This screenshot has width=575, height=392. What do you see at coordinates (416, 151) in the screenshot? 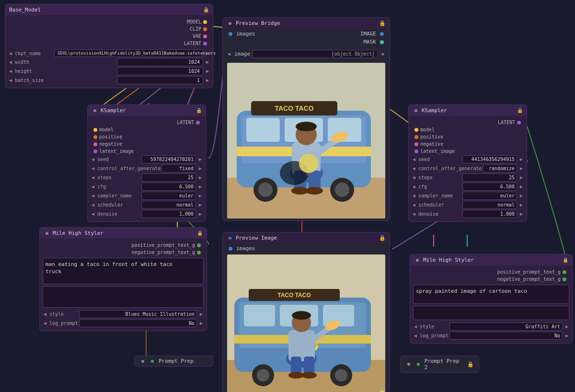
I see `ksampler2-latent-in-dot` at bounding box center [416, 151].